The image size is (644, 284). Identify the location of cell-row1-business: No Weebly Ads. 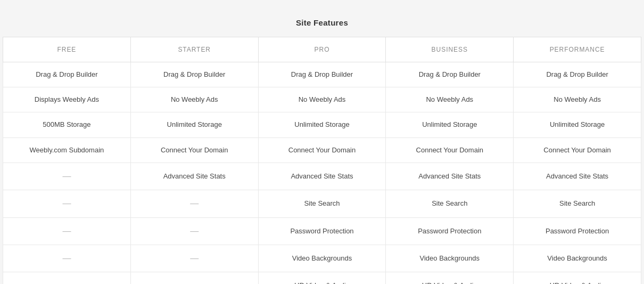
(450, 100).